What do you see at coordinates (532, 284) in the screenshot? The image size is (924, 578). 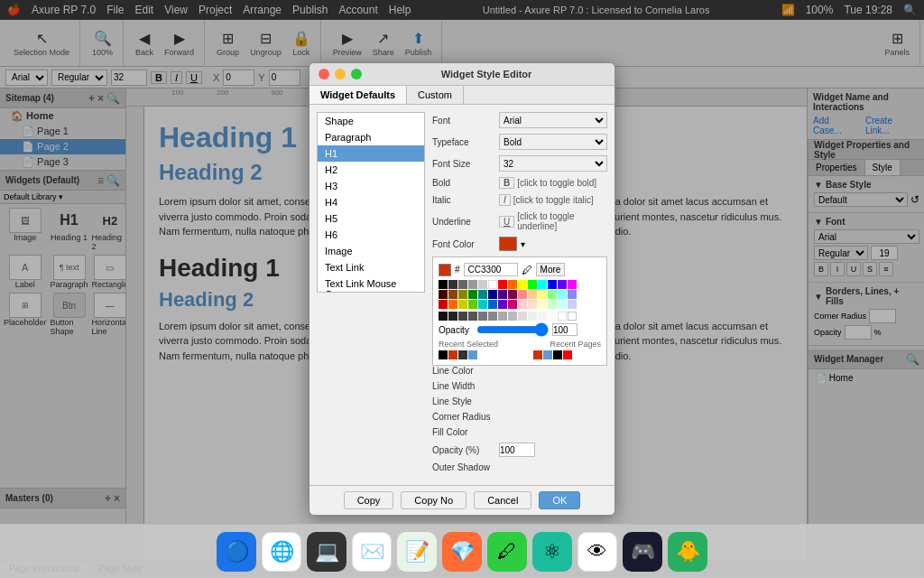 I see `color-swatch-green` at bounding box center [532, 284].